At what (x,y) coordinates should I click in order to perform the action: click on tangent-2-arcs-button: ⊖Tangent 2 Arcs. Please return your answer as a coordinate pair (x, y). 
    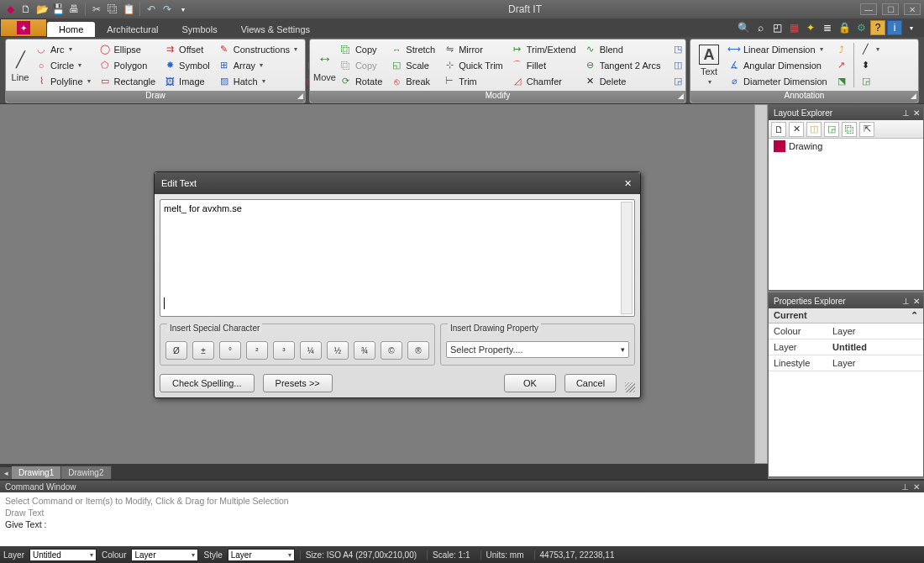
    Looking at the image, I should click on (623, 66).